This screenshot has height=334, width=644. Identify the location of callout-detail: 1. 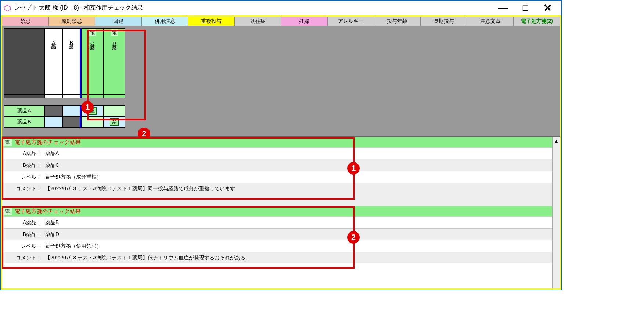
(353, 168).